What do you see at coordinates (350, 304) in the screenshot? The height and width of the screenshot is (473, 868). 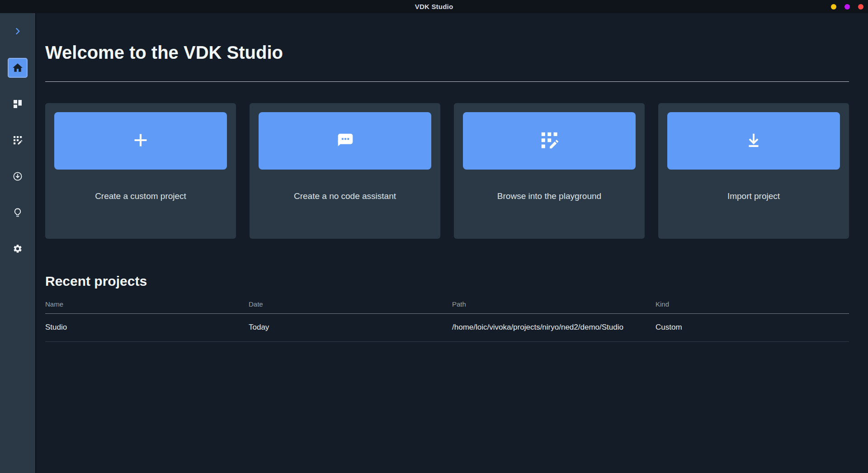 I see `column-header-date: Date` at bounding box center [350, 304].